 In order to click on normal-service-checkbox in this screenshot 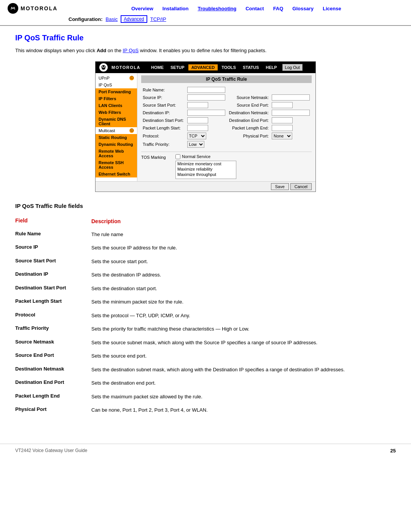, I will do `click(178, 157)`.